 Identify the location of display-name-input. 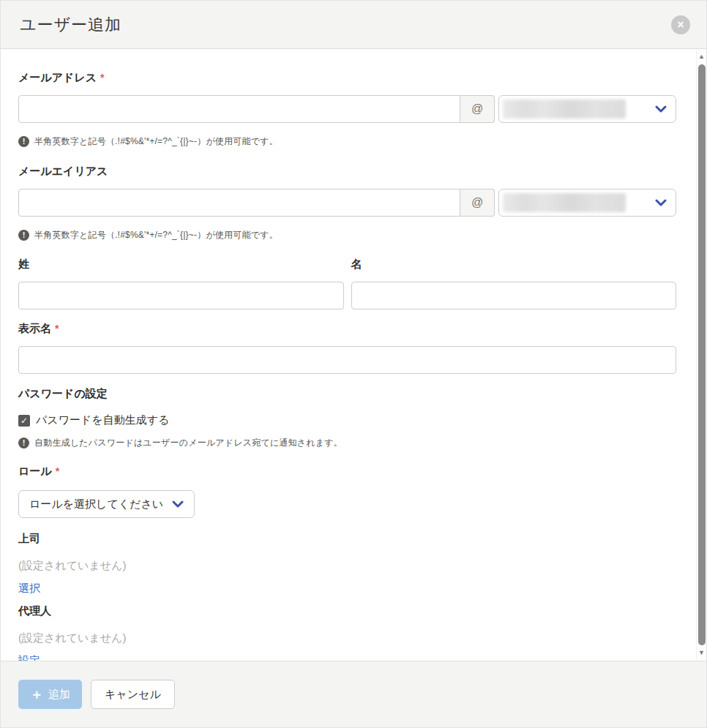
(347, 360).